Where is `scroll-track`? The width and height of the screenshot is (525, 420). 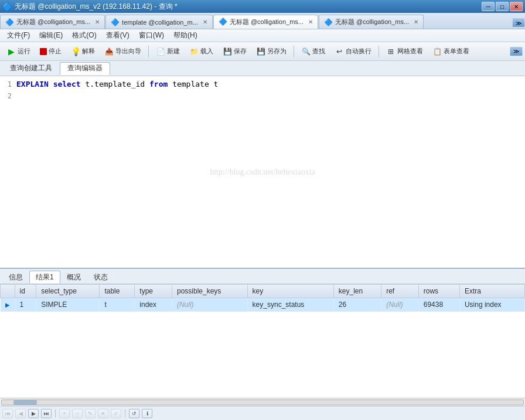
scroll-track is located at coordinates (262, 402).